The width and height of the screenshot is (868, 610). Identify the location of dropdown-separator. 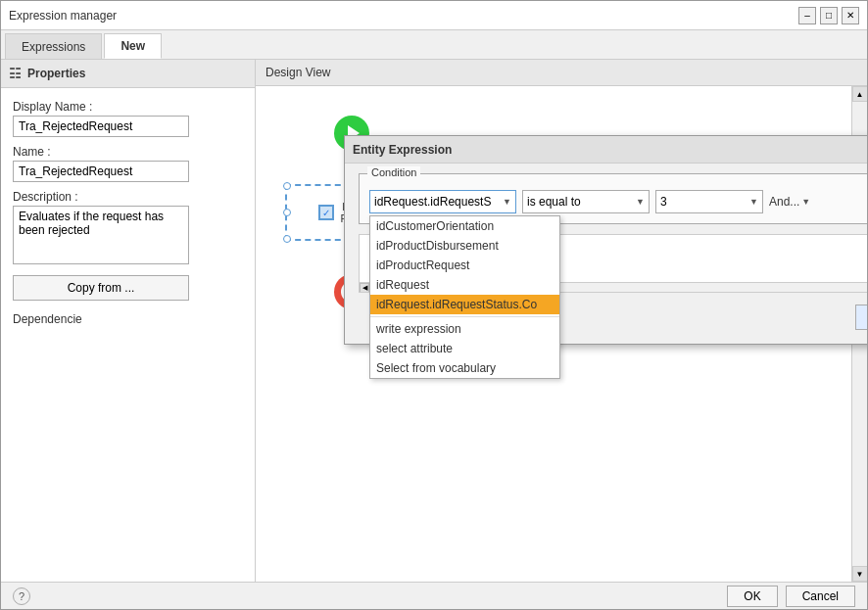
(464, 317).